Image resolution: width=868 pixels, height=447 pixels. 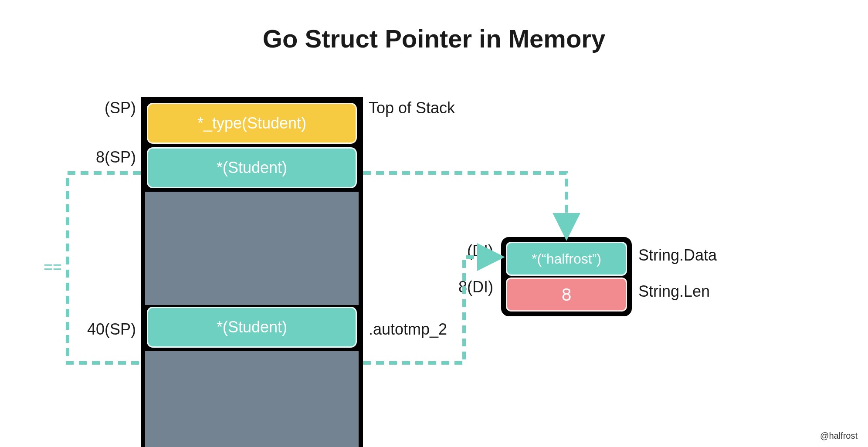 What do you see at coordinates (480, 251) in the screenshot?
I see `label-di: (DI)` at bounding box center [480, 251].